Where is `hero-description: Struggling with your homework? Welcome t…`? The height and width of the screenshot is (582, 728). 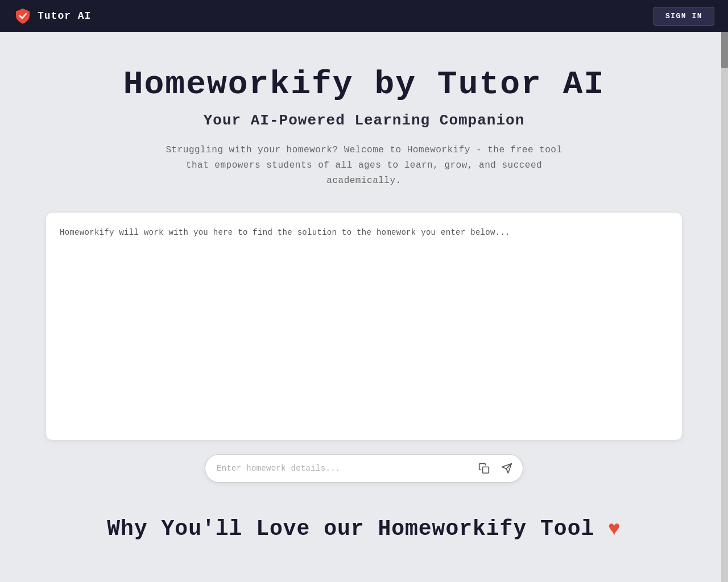 hero-description: Struggling with your homework? Welcome t… is located at coordinates (364, 166).